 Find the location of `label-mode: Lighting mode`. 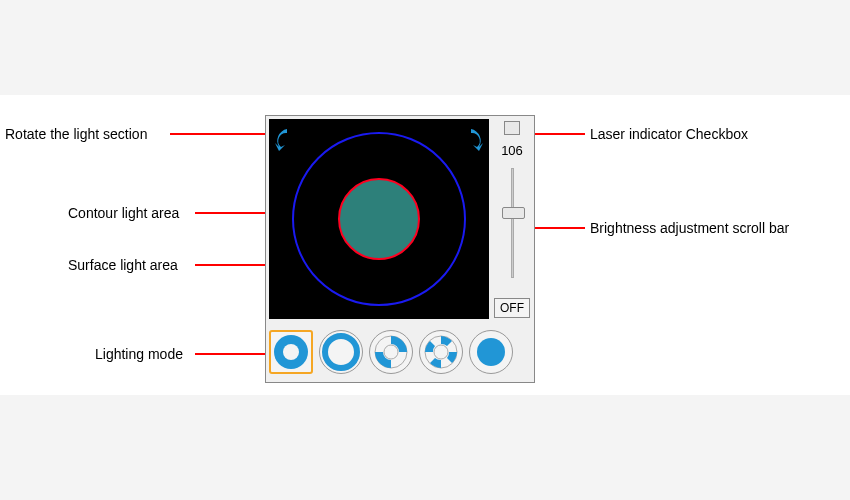

label-mode: Lighting mode is located at coordinates (139, 354).